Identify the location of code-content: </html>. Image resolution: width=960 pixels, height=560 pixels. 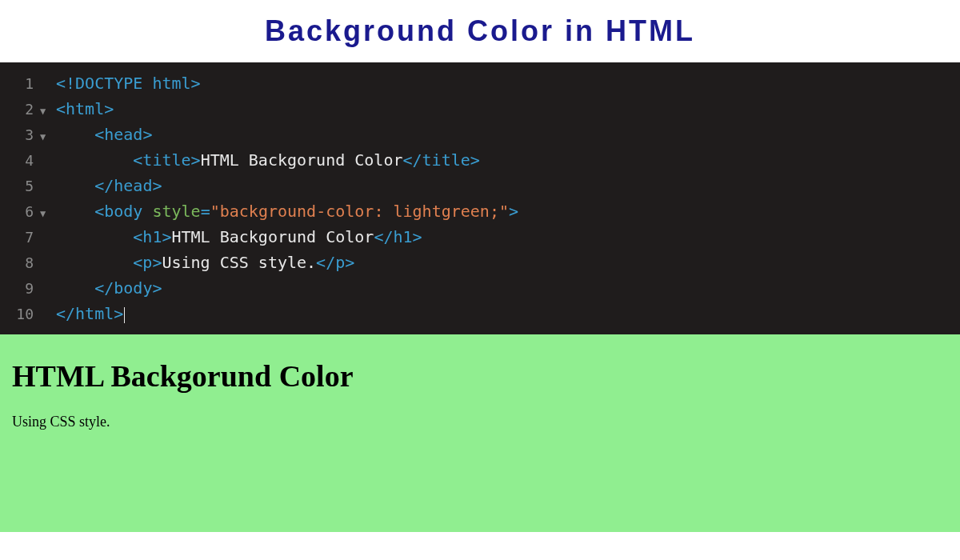
(90, 314).